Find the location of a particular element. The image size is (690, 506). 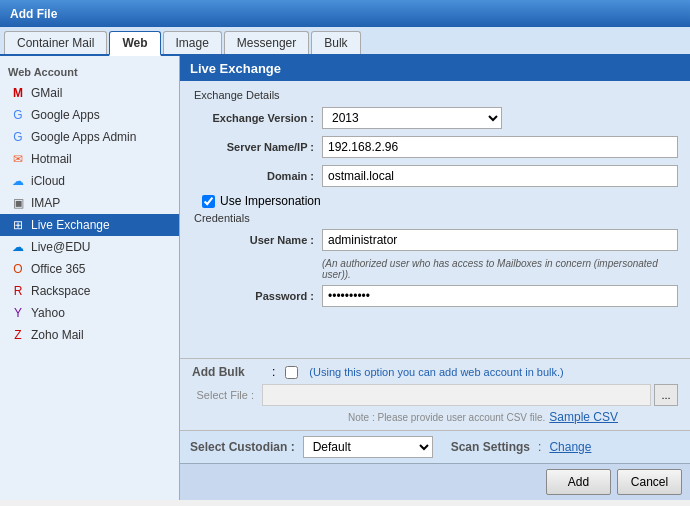

file-input is located at coordinates (456, 395).